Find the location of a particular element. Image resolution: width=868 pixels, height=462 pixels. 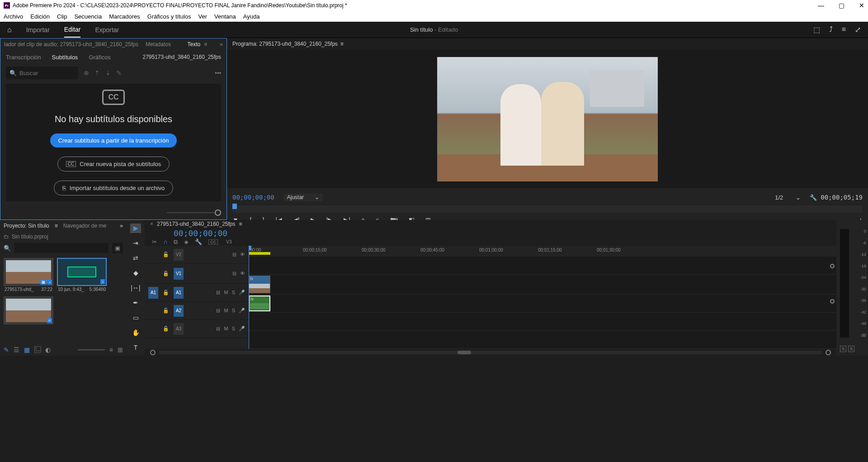

track-header-v1: 🔓 V1 ⊟👁 is located at coordinates (197, 274).